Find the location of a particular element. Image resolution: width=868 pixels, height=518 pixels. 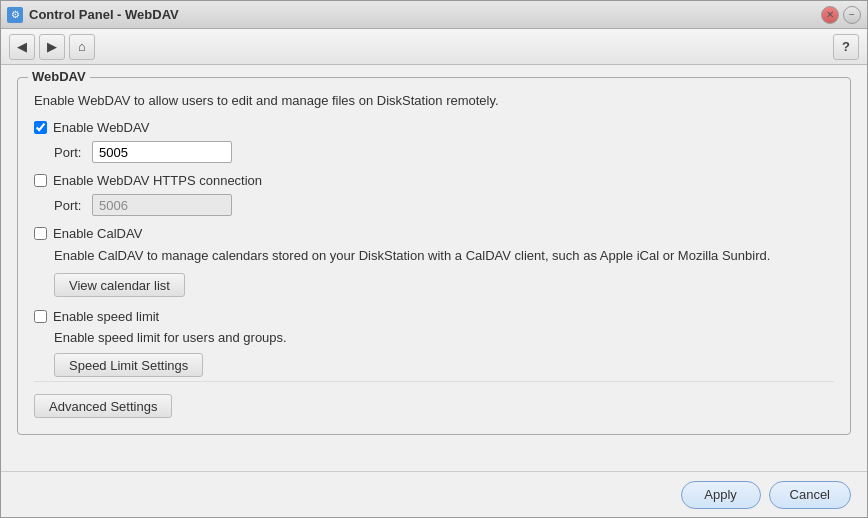

groupbox-legend: WebDAV is located at coordinates (59, 76).